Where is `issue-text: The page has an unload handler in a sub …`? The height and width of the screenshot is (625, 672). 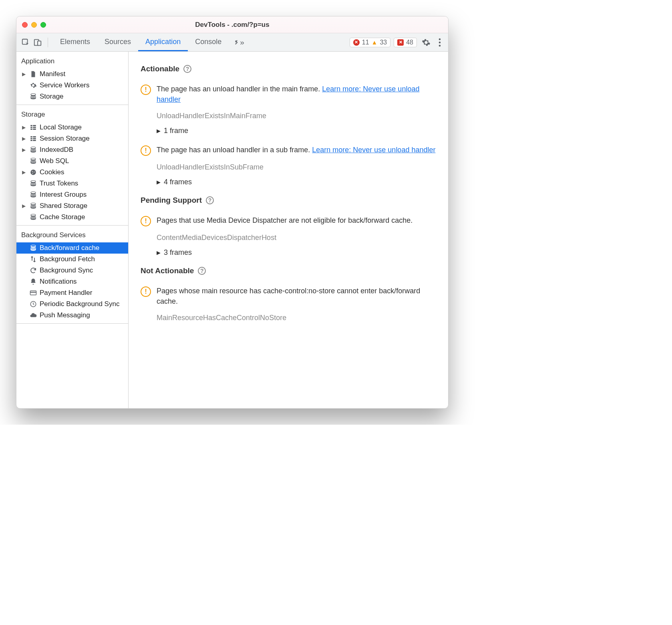 issue-text: The page has an unload handler in a sub … is located at coordinates (296, 150).